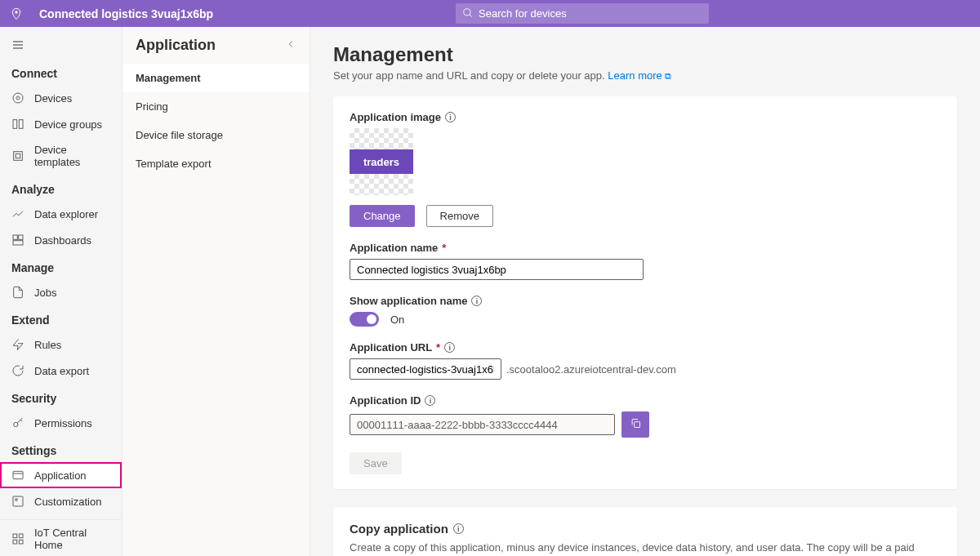 The height and width of the screenshot is (556, 980). Describe the element at coordinates (18, 156) in the screenshot. I see `device-templates-icon` at that location.